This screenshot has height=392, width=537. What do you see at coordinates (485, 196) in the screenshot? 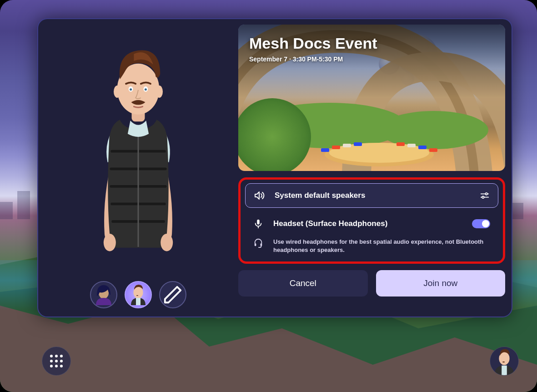
I see `settings-sliders-icon` at bounding box center [485, 196].